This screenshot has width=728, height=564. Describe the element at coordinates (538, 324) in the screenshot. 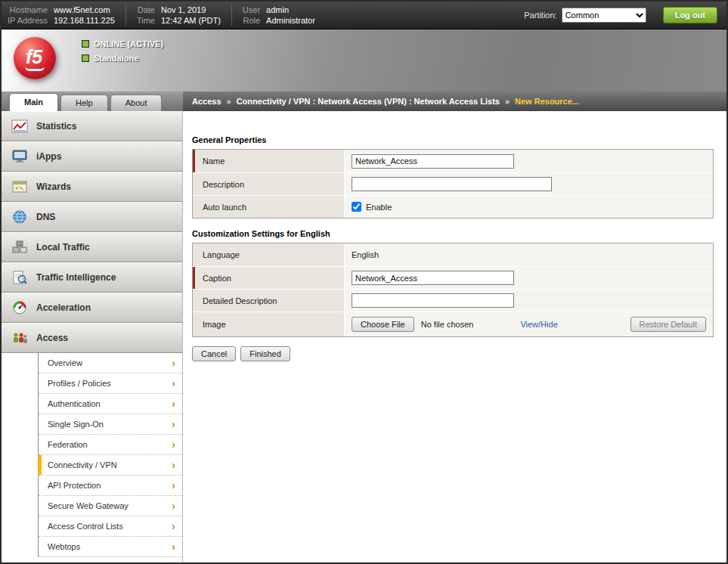

I see `view-hide-link: View/Hide` at that location.